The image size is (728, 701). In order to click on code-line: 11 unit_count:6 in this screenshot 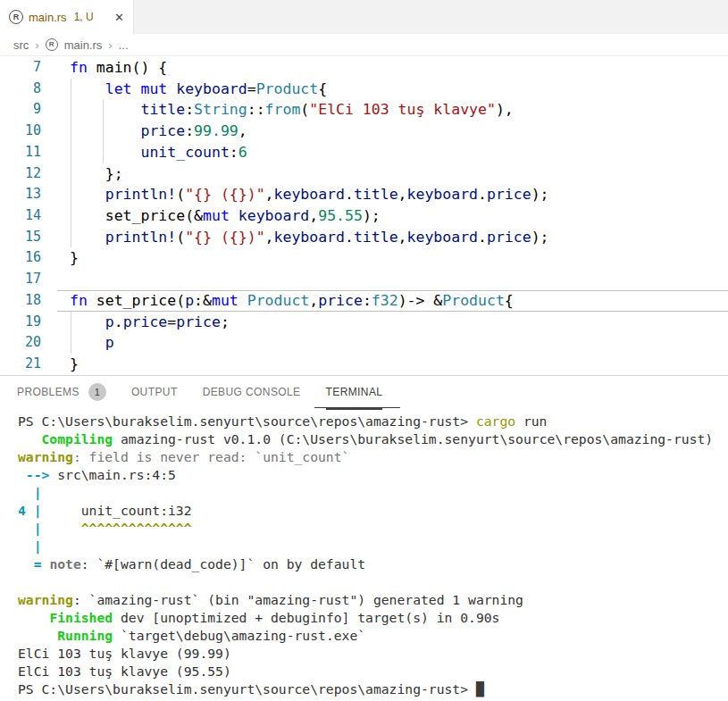, I will do `click(364, 153)`.